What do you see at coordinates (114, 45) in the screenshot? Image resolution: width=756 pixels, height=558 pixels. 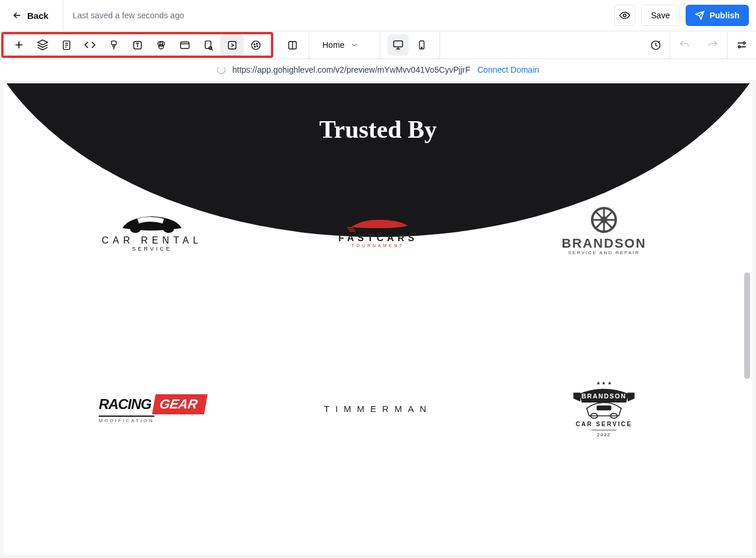 I see `brush-icon` at bounding box center [114, 45].